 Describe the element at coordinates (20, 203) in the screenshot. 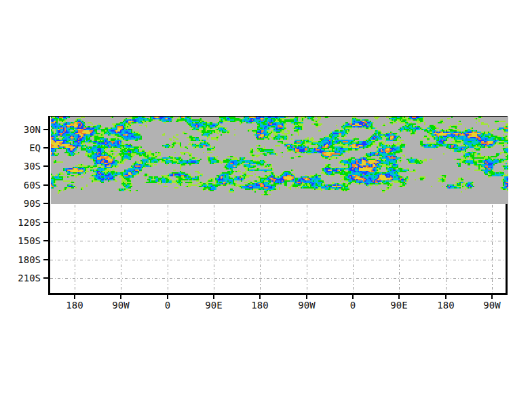

I see `y-tick-label: 90S` at that location.